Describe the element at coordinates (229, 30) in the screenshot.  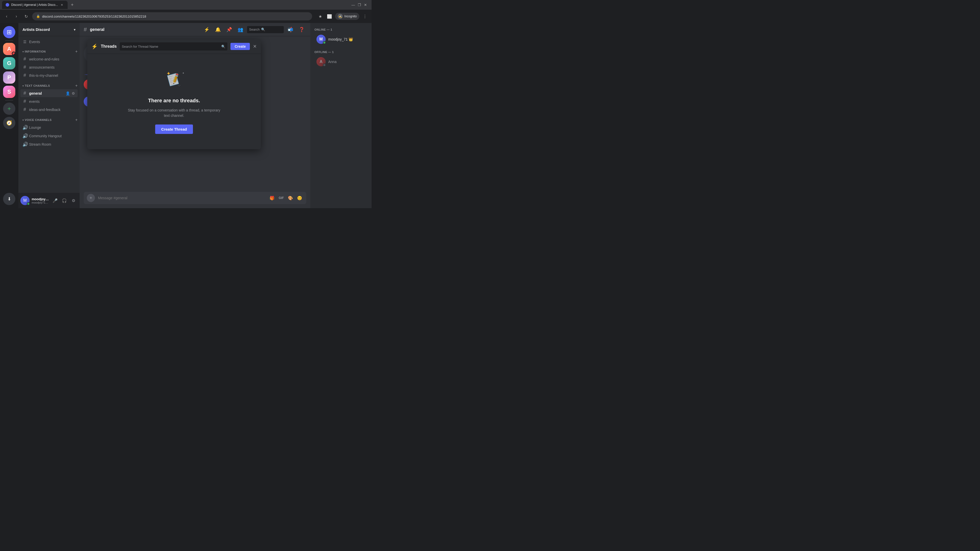
I see `pin-button: 📌` at that location.